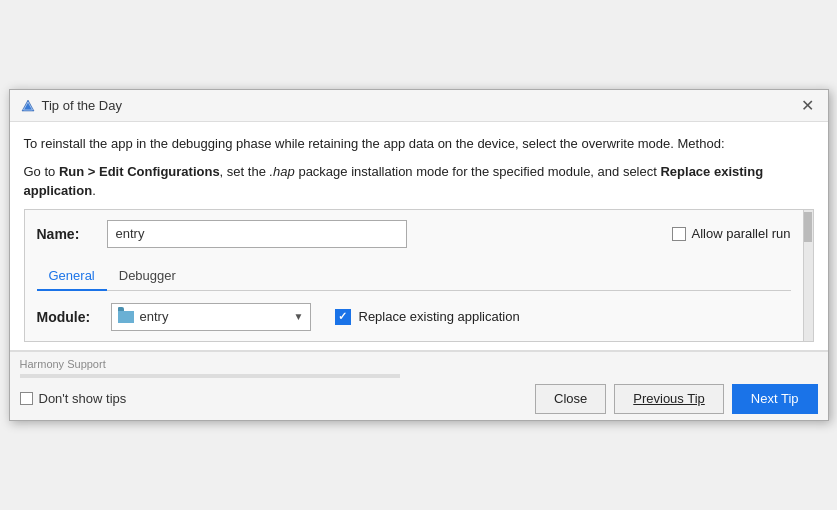  What do you see at coordinates (299, 316) in the screenshot?
I see `module-dropdown-arrow: ▼` at bounding box center [299, 316].